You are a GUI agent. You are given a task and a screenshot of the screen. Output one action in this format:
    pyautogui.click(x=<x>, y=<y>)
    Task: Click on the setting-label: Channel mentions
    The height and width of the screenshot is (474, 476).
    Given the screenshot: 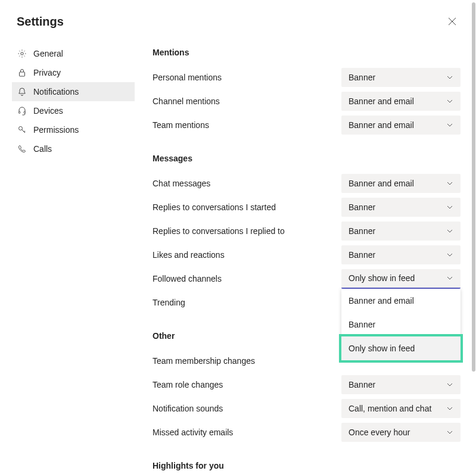 What is the action you would take?
    pyautogui.click(x=186, y=101)
    